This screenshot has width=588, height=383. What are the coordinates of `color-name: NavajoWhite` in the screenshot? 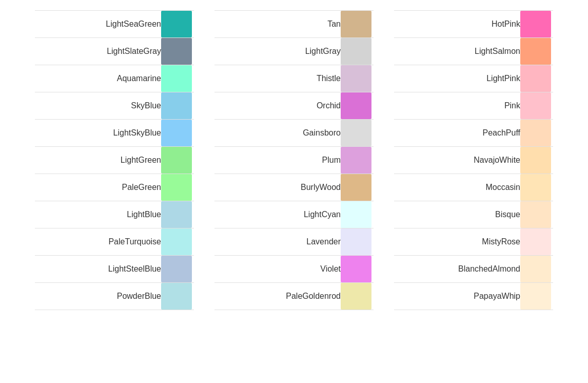 It's located at (457, 160).